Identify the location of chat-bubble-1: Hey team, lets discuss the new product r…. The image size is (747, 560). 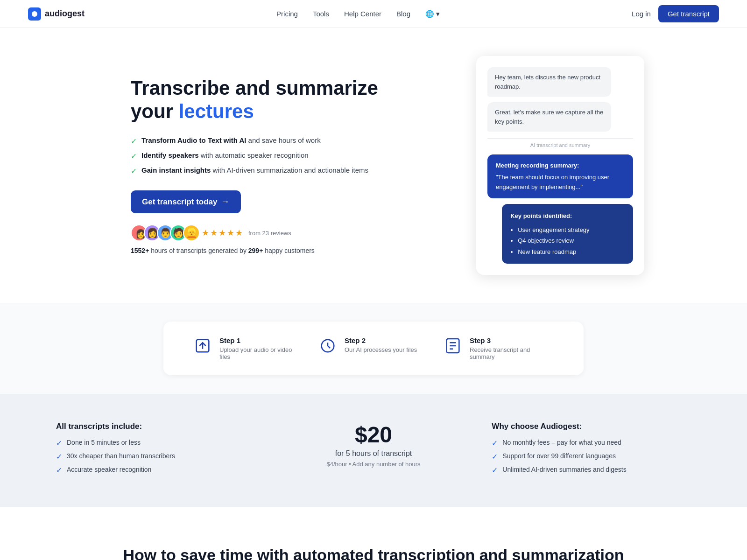
(549, 82).